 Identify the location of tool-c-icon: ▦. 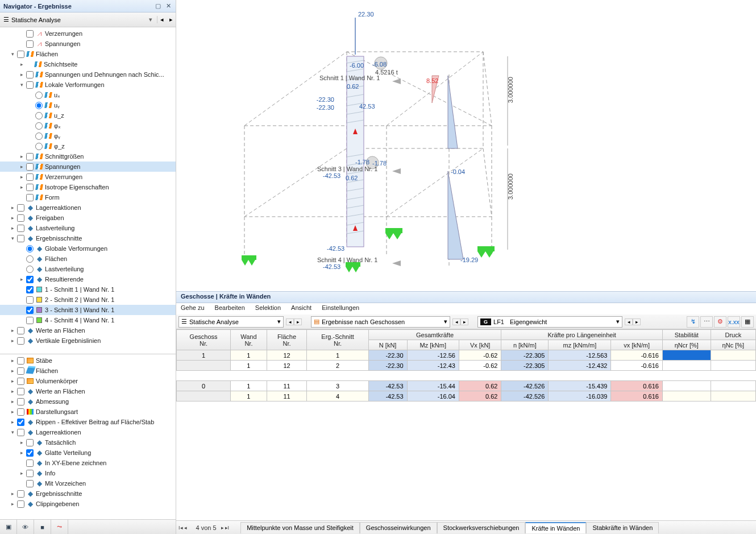
(747, 322).